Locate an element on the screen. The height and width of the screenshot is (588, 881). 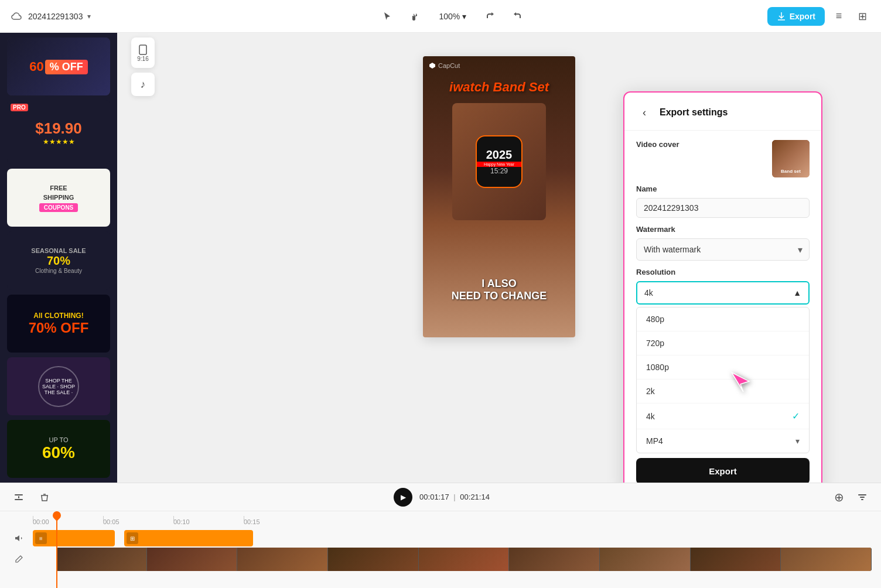
res-option-4k: 4k ✓ is located at coordinates (723, 416).